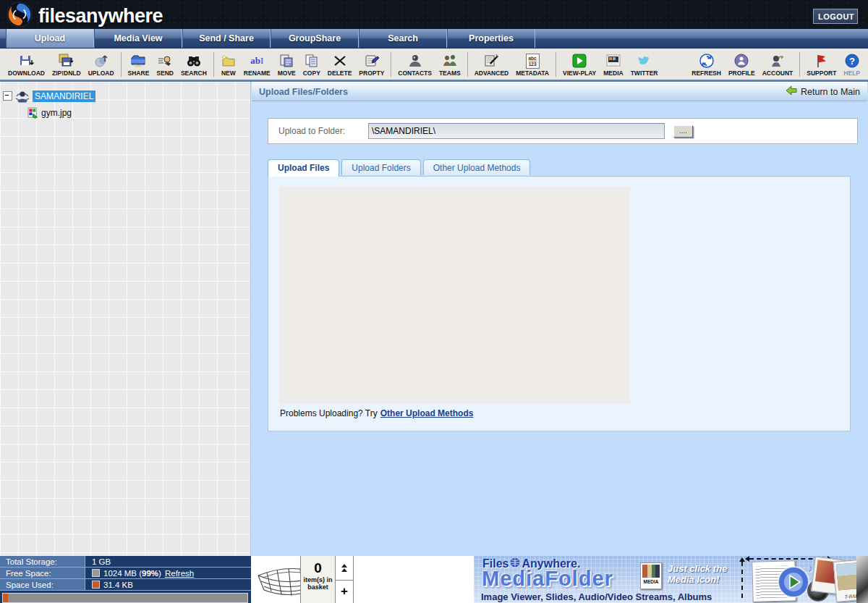 The width and height of the screenshot is (868, 603). Describe the element at coordinates (372, 64) in the screenshot. I see `toolbar-button-propty: PROPTY` at that location.